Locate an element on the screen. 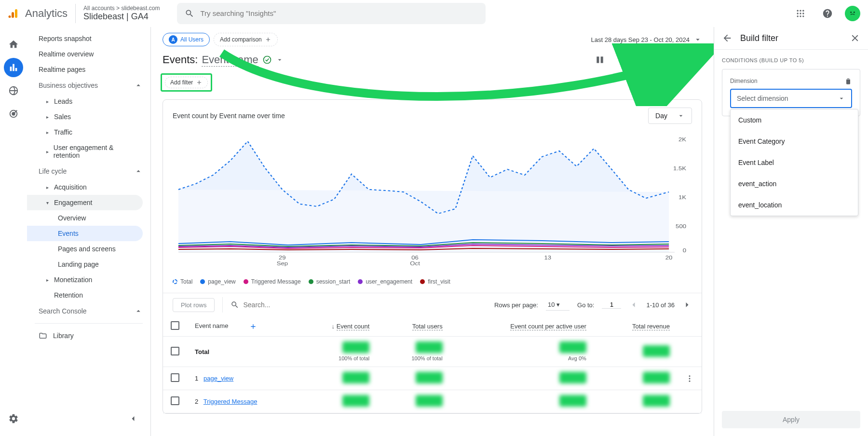  sidebar-item-pages-screens: Pages and screens is located at coordinates (85, 249).